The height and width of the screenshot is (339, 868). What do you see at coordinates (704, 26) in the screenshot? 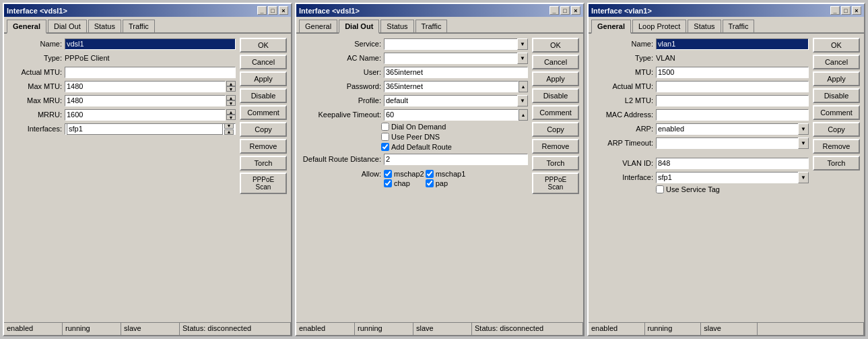
I see `tab-status-3: Status` at bounding box center [704, 26].